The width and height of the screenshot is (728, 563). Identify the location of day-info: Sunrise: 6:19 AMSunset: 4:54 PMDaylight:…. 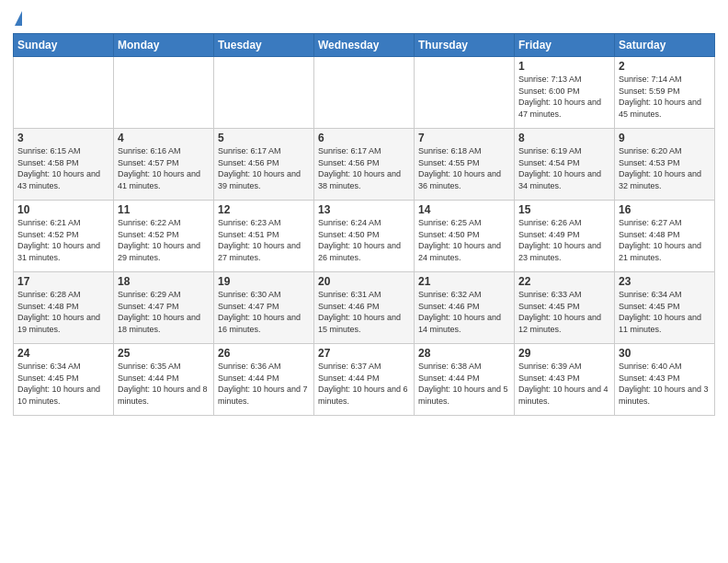
(564, 168).